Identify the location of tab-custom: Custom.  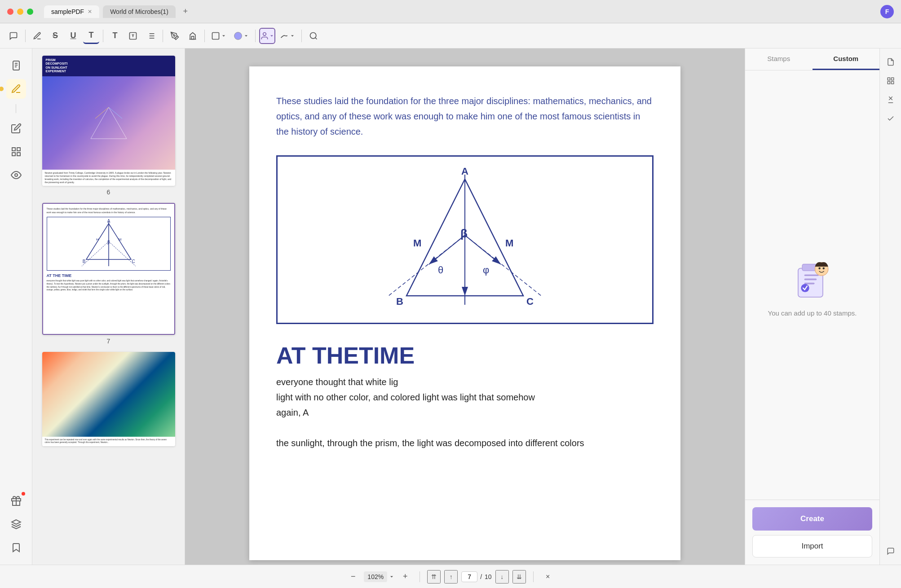
(846, 59).